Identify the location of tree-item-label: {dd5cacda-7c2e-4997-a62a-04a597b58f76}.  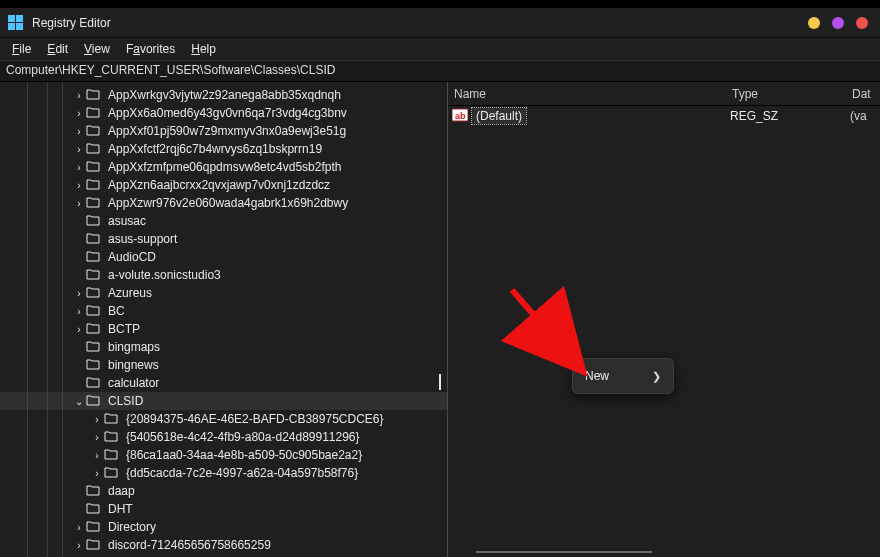
(242, 473).